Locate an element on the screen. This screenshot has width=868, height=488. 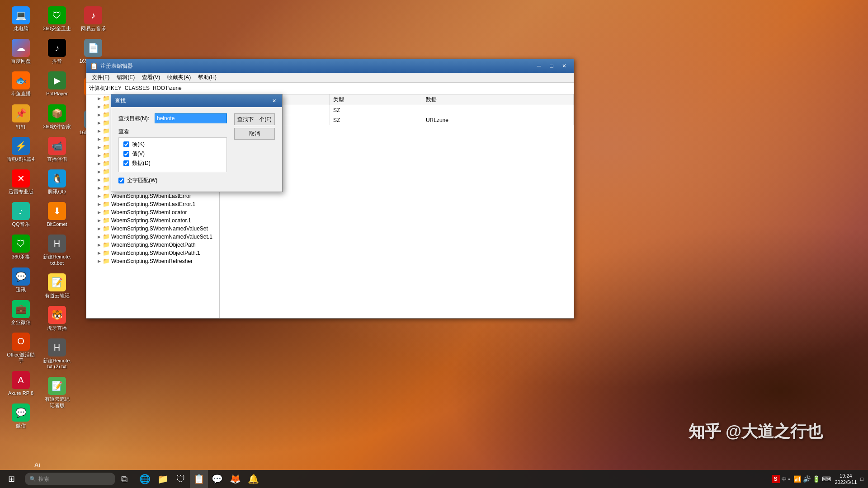
col-type: 类型 is located at coordinates (375, 100).